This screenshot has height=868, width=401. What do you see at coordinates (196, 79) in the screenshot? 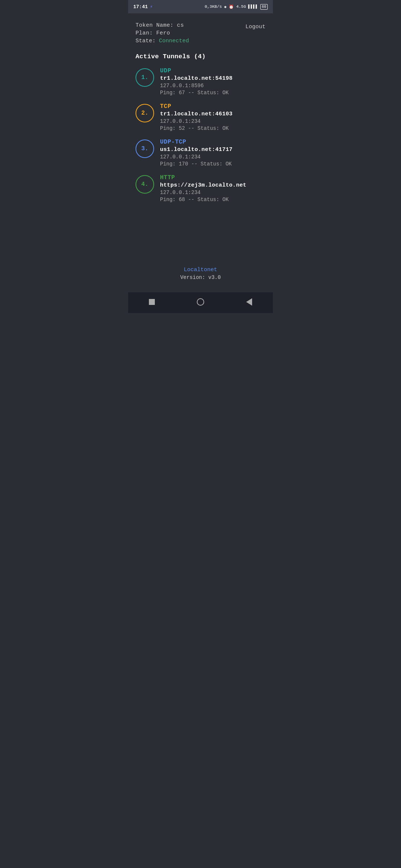
I see `tunnel-address-1: tr1.localto.net:54198` at bounding box center [196, 79].